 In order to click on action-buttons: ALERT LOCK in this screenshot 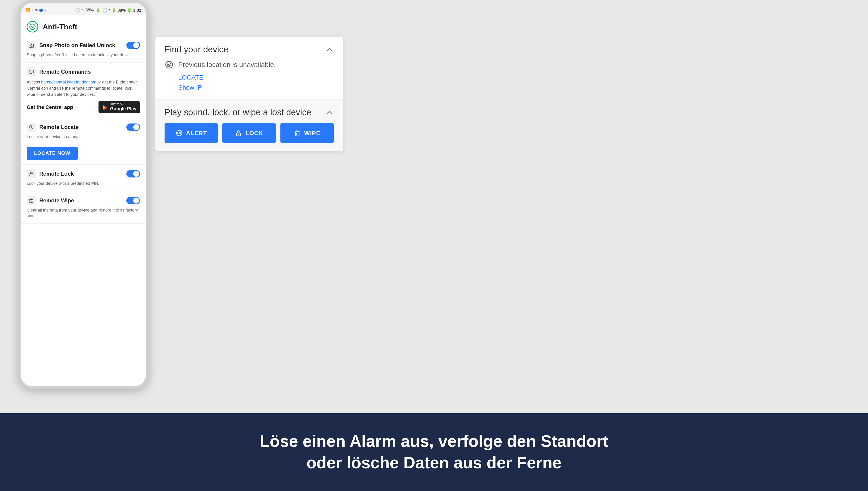, I will do `click(249, 133)`.